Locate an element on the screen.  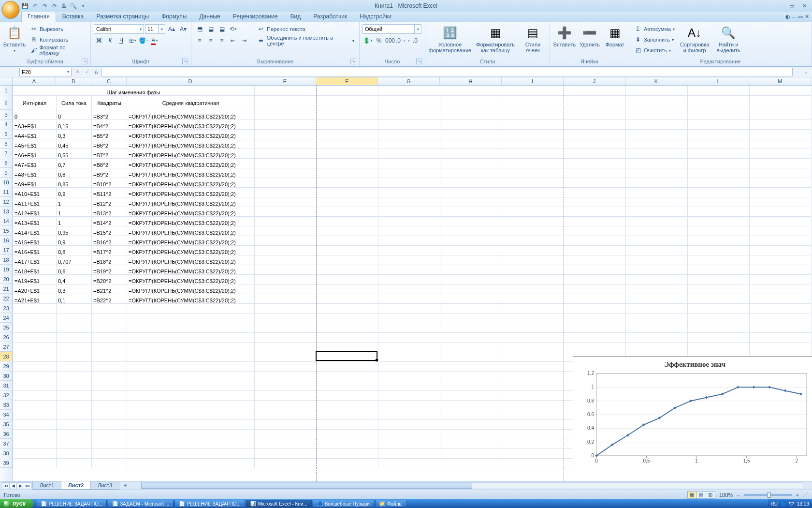
cell: =B22^2 is located at coordinates (109, 299).